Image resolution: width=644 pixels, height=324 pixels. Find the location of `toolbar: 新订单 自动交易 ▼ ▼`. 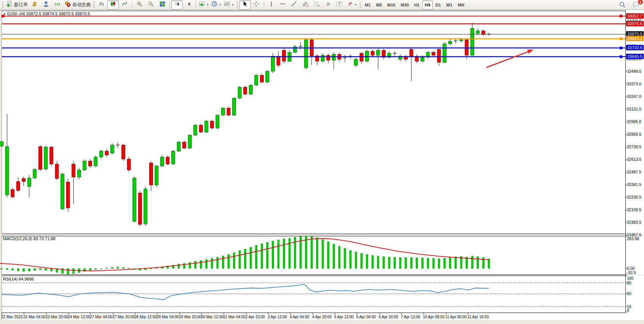

toolbar: 新订单 自动交易 ▼ ▼ is located at coordinates (322, 5).